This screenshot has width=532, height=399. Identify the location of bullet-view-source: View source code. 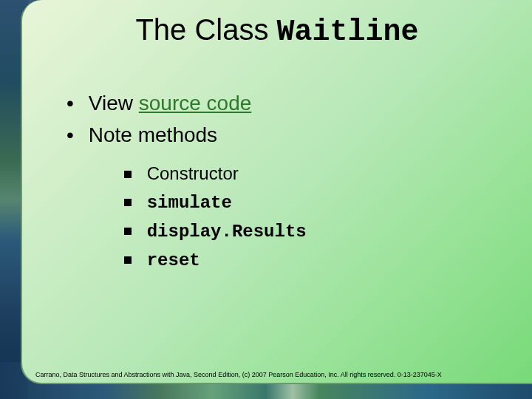
(273, 103).